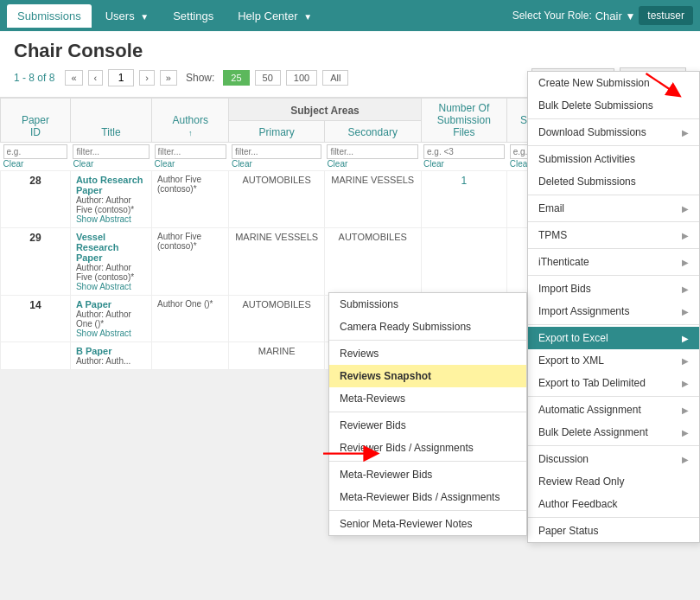  What do you see at coordinates (428, 327) in the screenshot?
I see `sub-camera-ready-submissions: Camera Ready Submissions` at bounding box center [428, 327].